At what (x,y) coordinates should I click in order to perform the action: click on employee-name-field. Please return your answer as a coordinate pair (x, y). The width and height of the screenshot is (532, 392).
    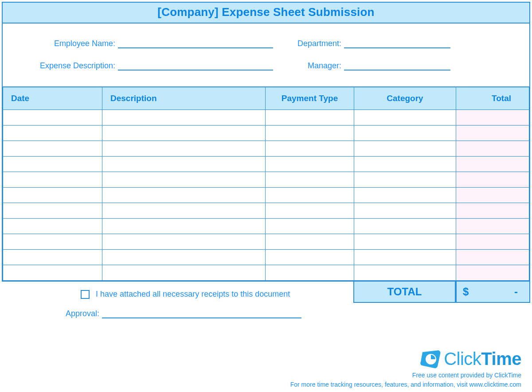
    Looking at the image, I should click on (196, 43).